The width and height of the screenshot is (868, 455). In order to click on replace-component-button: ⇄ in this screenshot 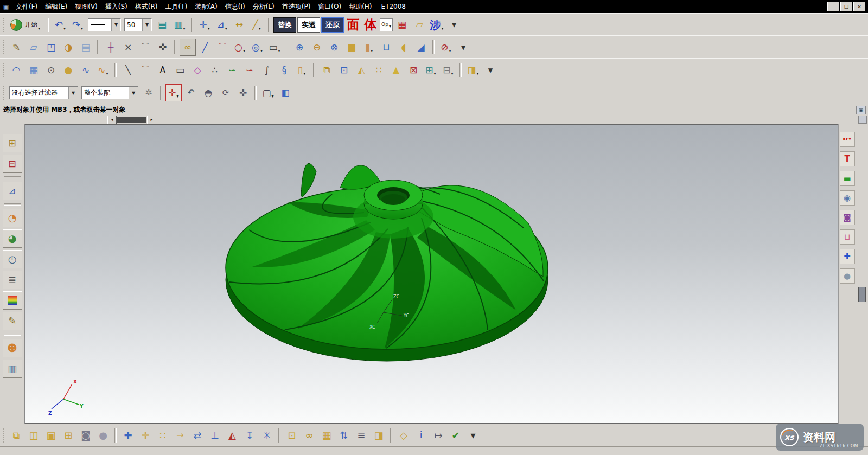, I will do `click(197, 435)`.